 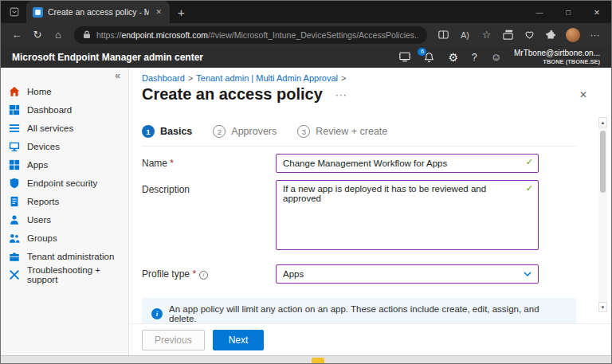 I want to click on blade-header: Create an access policy ··· ✕, so click(x=370, y=93).